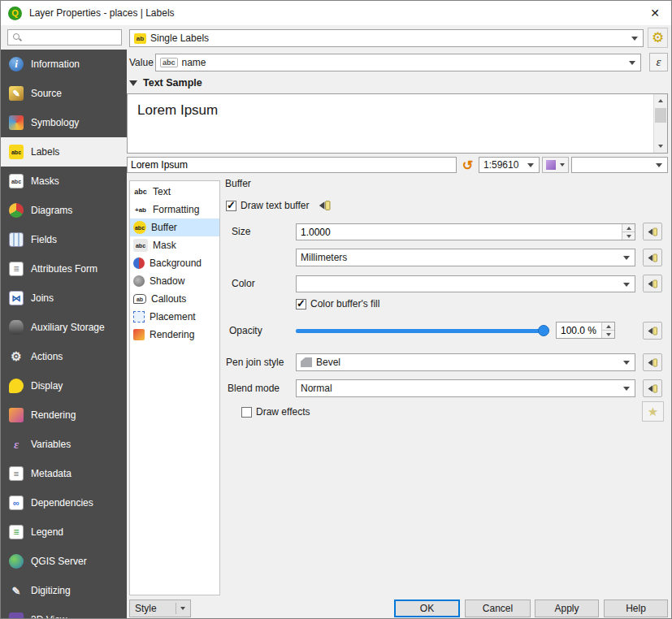 The image size is (672, 619). I want to click on label-mode-value: Single Labels, so click(180, 38).